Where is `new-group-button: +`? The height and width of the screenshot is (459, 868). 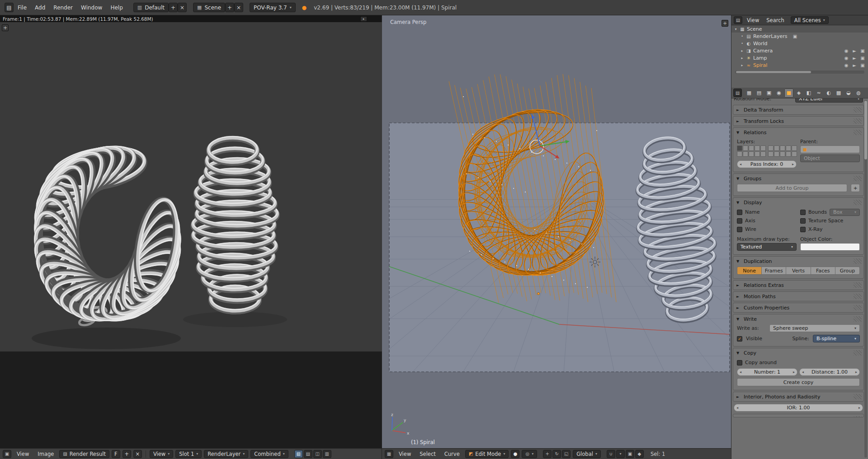 new-group-button: + is located at coordinates (855, 188).